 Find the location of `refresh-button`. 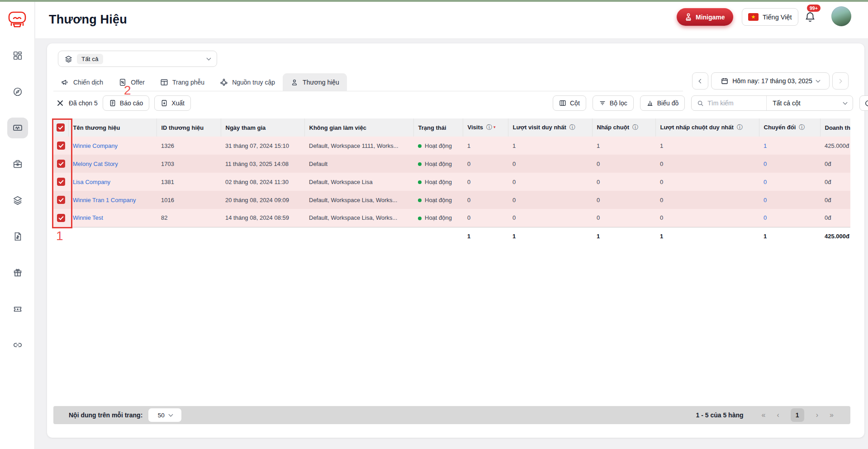

refresh-button is located at coordinates (864, 103).